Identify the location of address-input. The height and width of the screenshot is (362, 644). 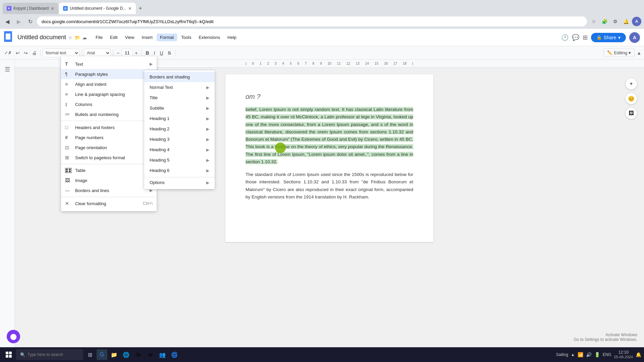
(312, 21).